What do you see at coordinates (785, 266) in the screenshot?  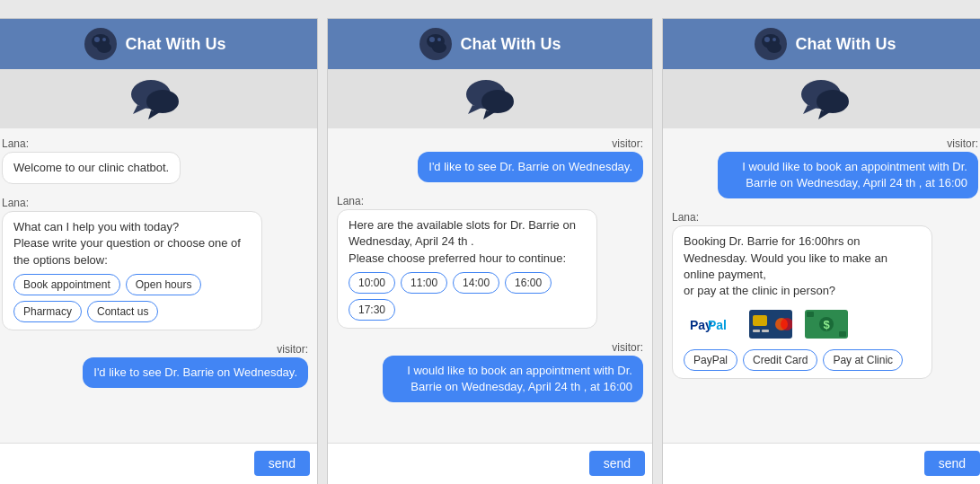 I see `lana-payment-msg: Booking Dr. Barrie for 16:00hrs on Wedne…` at bounding box center [785, 266].